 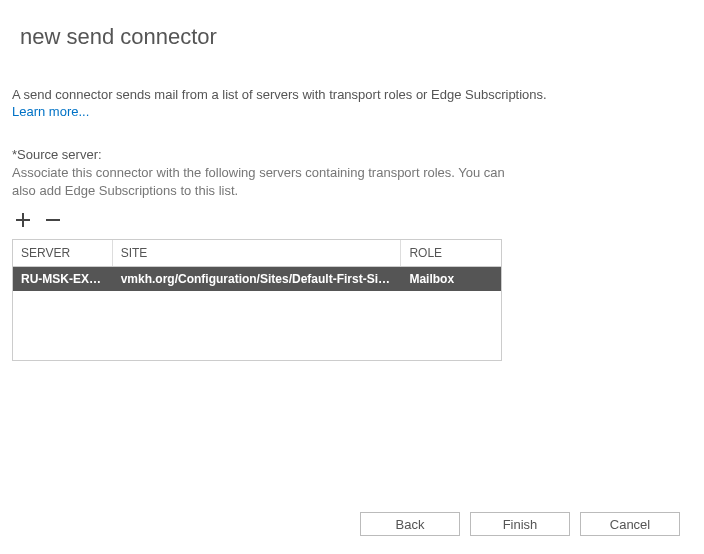 What do you see at coordinates (272, 182) in the screenshot?
I see `source-server-description: Associate this connector with the follow…` at bounding box center [272, 182].